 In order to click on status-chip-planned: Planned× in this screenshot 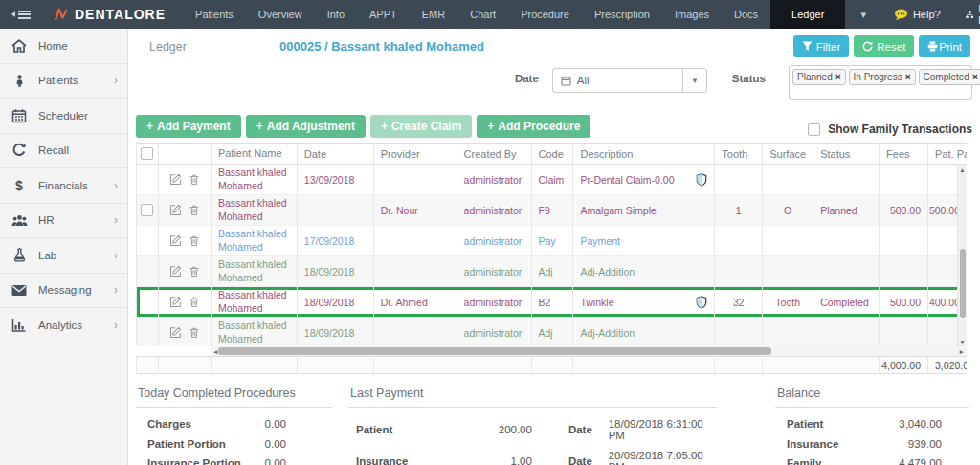, I will do `click(819, 77)`.